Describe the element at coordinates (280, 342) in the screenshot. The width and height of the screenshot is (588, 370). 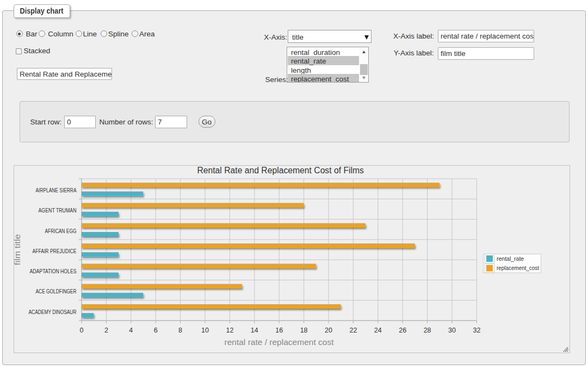
I see `svg-text: rental rate / replacement cost` at that location.